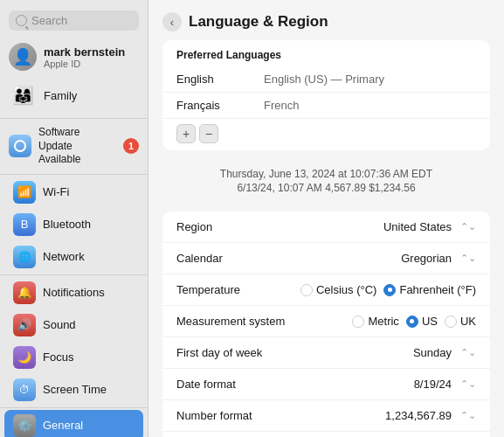 This screenshot has height=437, width=504. What do you see at coordinates (24, 257) in the screenshot?
I see `network-icon: 🌐` at bounding box center [24, 257].